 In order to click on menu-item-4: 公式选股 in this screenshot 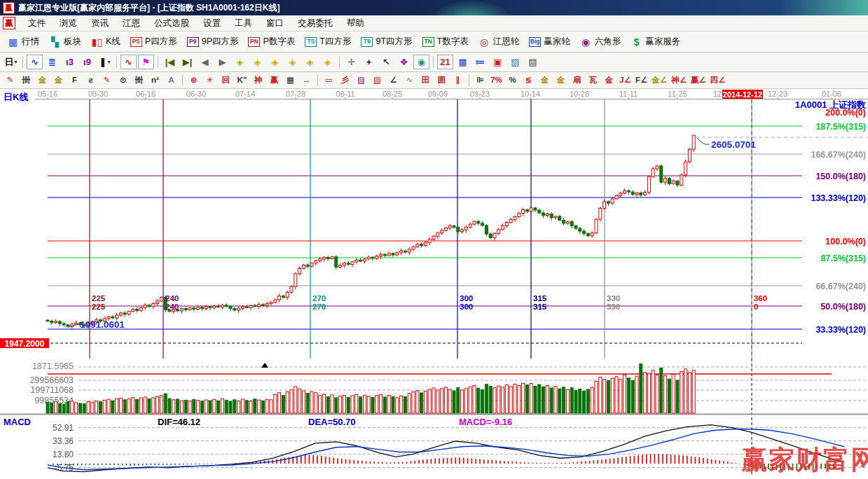, I will do `click(172, 23)`.